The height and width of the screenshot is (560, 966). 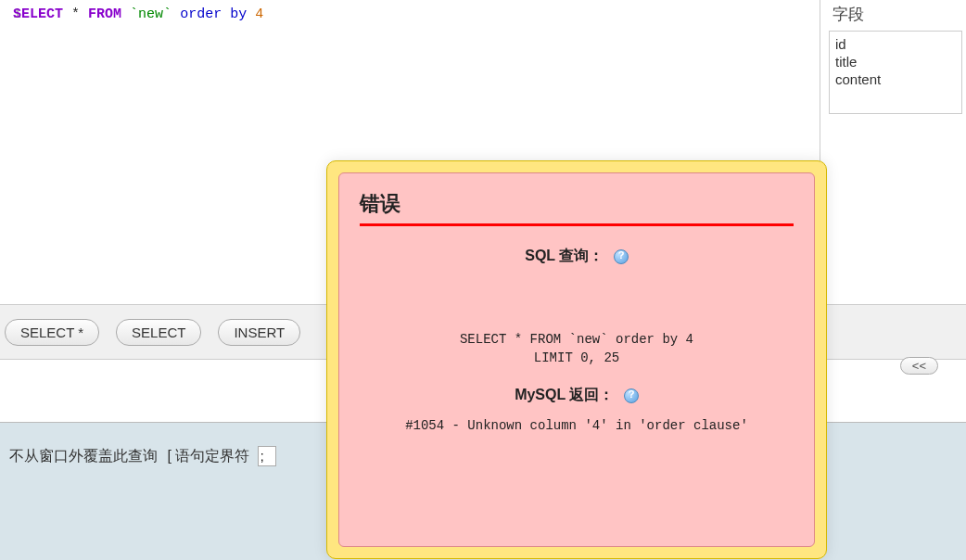 I want to click on collapse-button: <<, so click(x=920, y=365).